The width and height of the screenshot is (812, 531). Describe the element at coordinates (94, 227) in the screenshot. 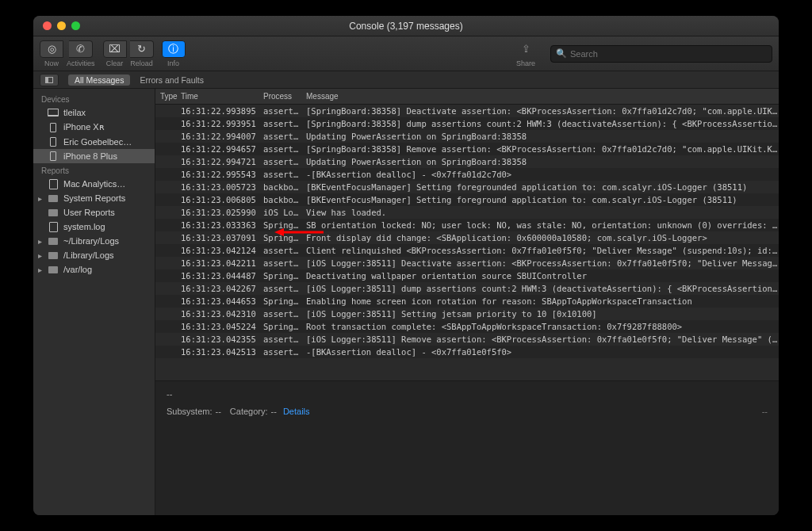

I see `sidebar-report-3: system.log` at that location.